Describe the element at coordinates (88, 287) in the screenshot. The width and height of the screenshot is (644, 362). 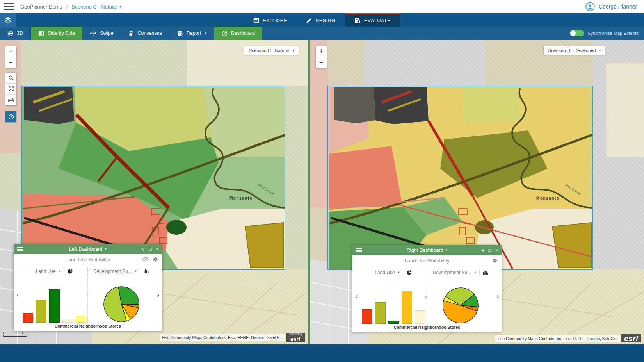
I see `left-dashboard: Left Dashboard ▾ ∨ □ × Land Use Suitabil…` at that location.